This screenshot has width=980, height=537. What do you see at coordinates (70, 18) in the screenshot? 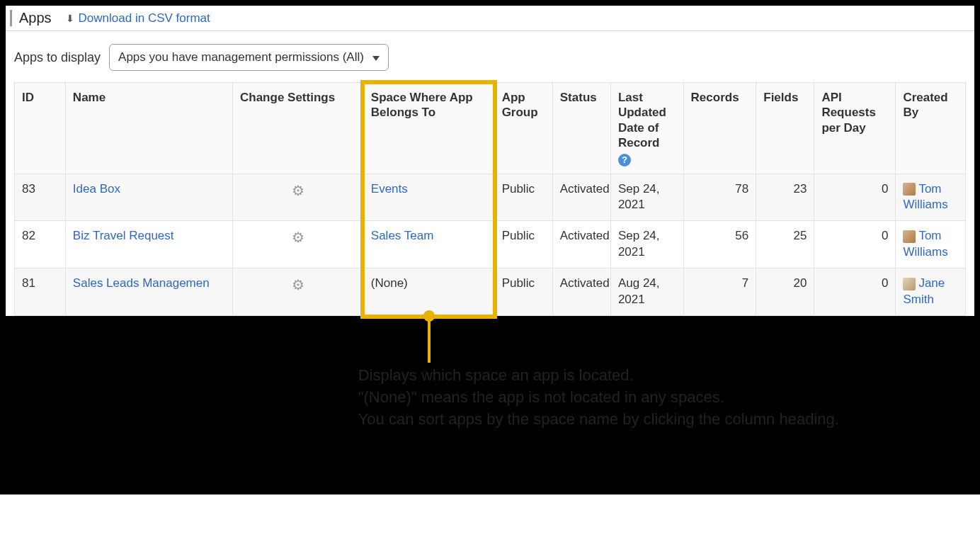
I see `download-icon: ⬇` at bounding box center [70, 18].